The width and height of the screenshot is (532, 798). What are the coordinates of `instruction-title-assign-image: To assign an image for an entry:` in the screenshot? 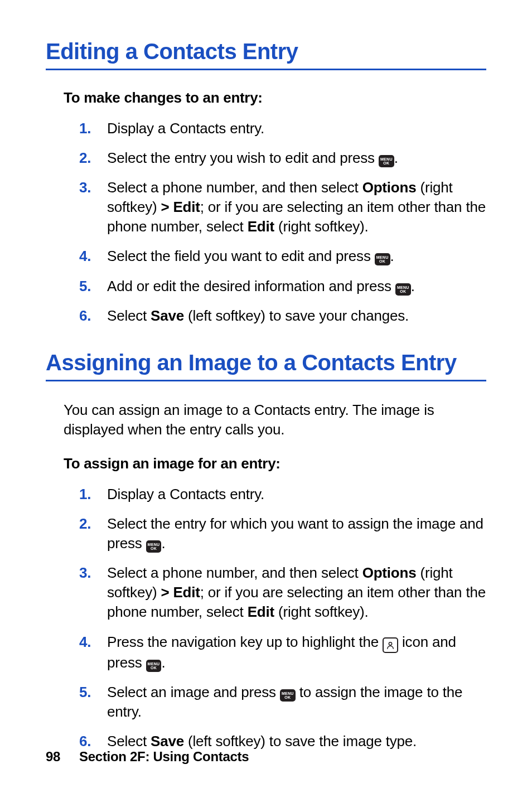 It's located at (266, 464).